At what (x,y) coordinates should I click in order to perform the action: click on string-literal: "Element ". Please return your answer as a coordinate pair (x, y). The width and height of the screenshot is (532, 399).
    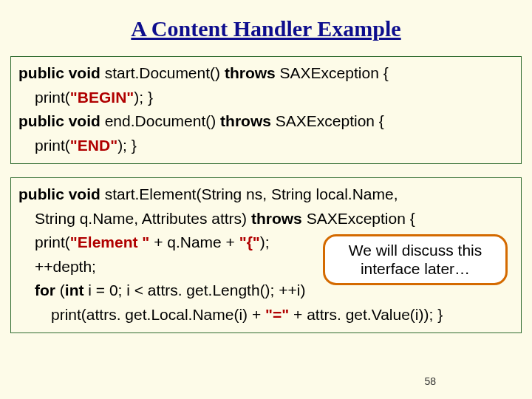
    Looking at the image, I should click on (109, 242).